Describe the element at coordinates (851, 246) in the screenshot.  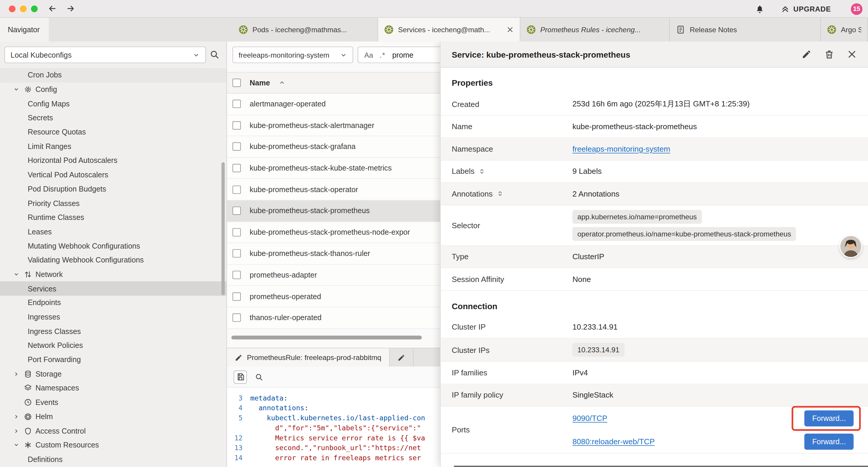
I see `user-avatar` at that location.